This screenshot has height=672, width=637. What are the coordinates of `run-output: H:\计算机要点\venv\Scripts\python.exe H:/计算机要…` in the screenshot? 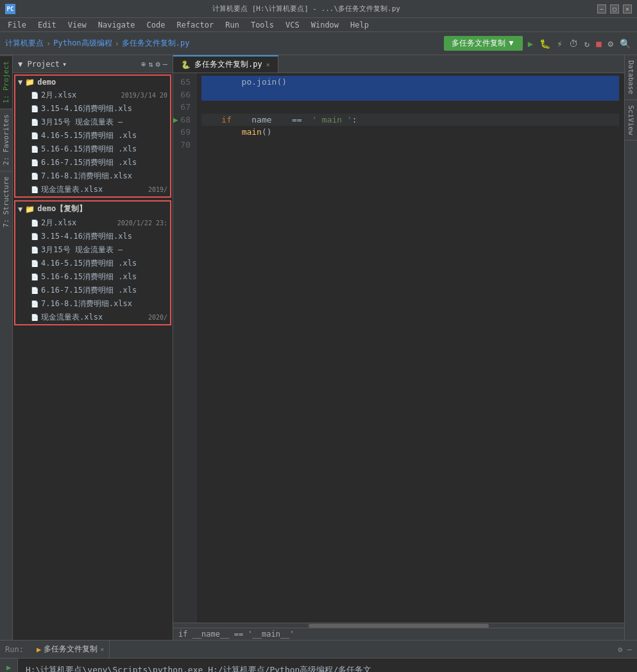 It's located at (327, 665).